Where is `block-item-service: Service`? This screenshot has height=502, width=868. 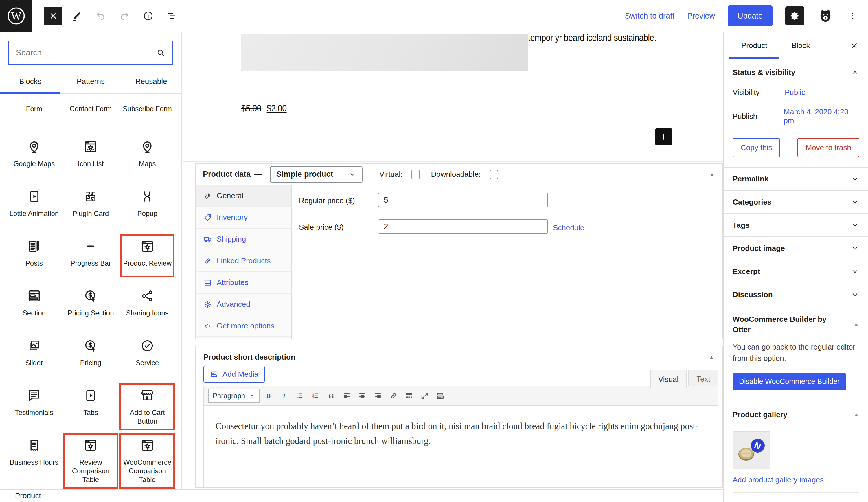 block-item-service: Service is located at coordinates (147, 358).